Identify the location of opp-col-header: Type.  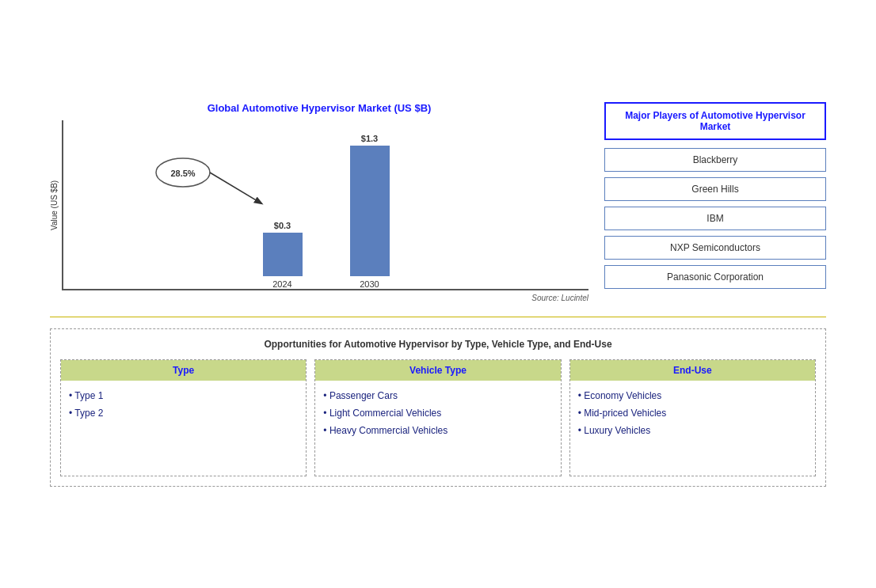
(184, 370).